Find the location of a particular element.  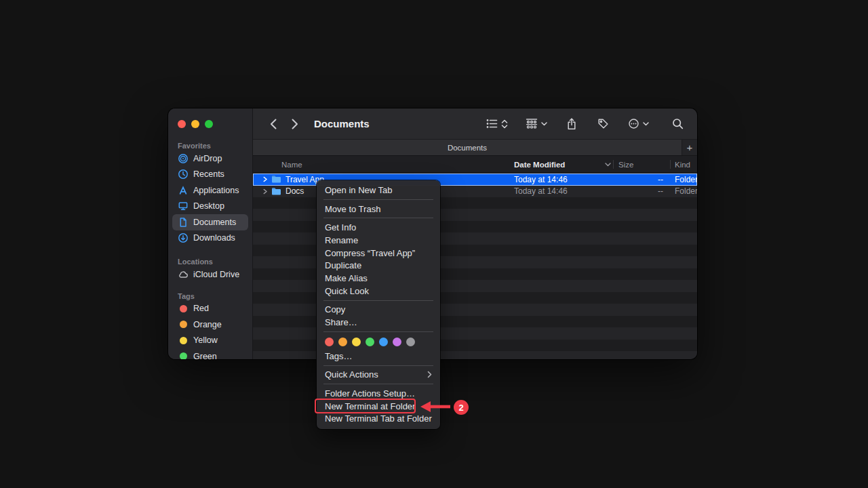

purple-tag-dot is located at coordinates (397, 342).